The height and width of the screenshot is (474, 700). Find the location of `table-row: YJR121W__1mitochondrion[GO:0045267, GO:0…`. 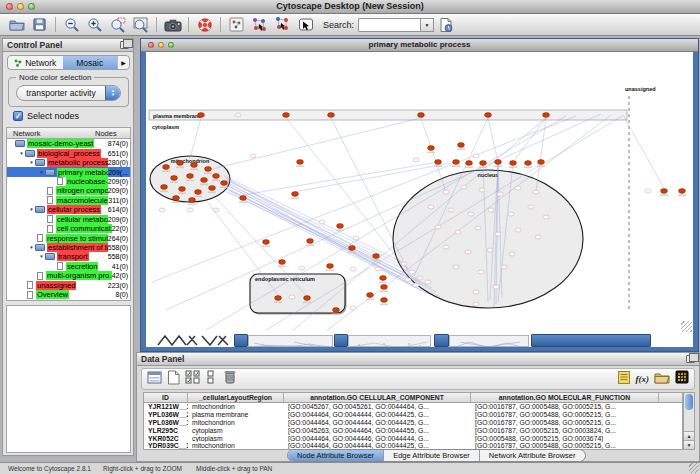

table-row: YJR121W__1mitochondrion[GO:0045267, GO:0… is located at coordinates (413, 407).